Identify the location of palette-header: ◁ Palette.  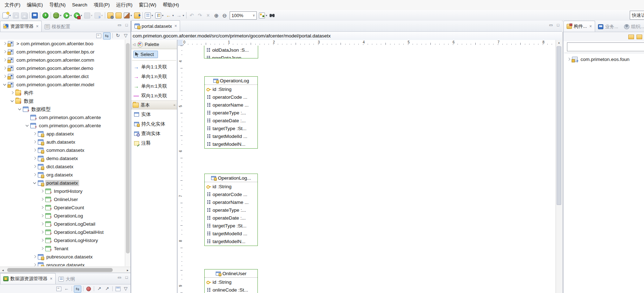
(154, 45).